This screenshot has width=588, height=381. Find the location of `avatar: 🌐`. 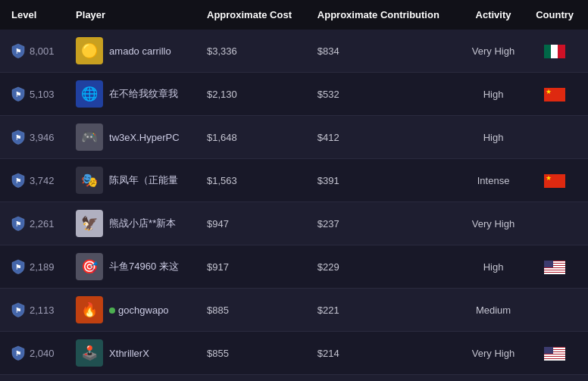

avatar: 🌐 is located at coordinates (89, 94).